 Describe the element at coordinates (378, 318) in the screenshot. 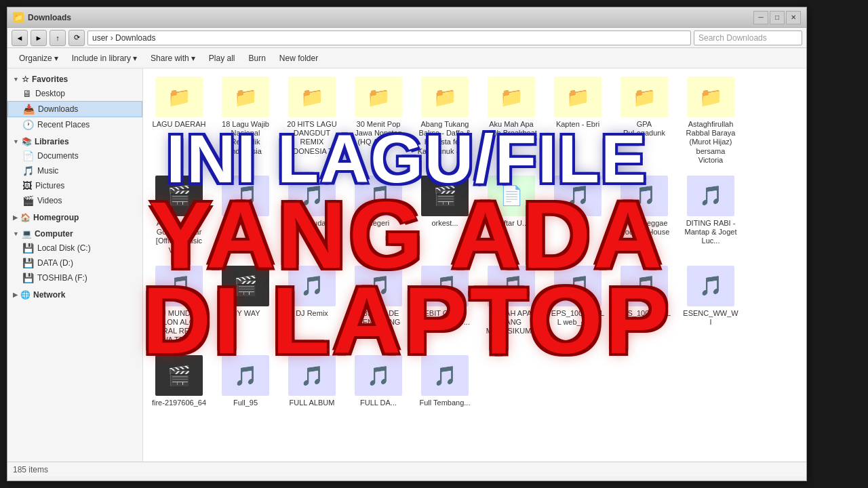

I see `file-name: EBIT G ADE MENJARING` at that location.